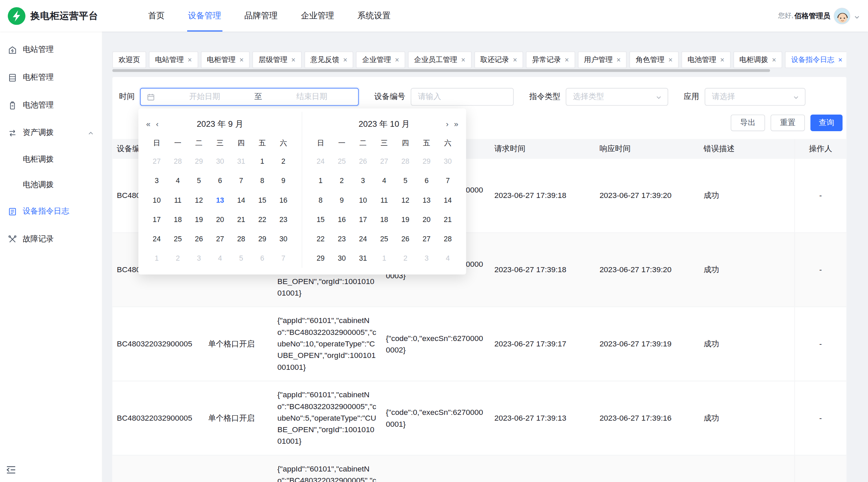 This screenshot has width=868, height=482. Describe the element at coordinates (261, 16) in the screenshot. I see `nav-item-brand: 品牌管理` at that location.